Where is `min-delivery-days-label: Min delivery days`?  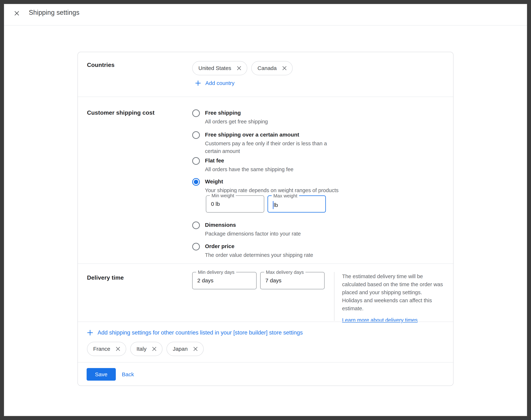 min-delivery-days-label: Min delivery days is located at coordinates (216, 272).